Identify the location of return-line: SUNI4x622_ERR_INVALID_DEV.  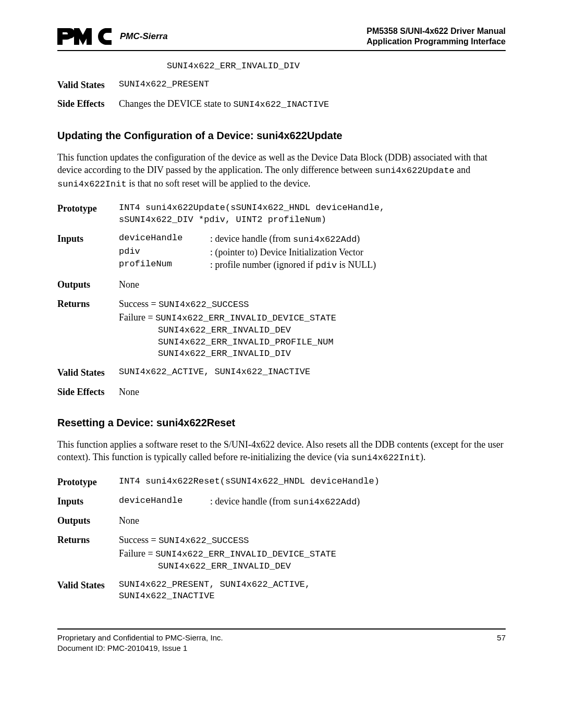
(332, 330).